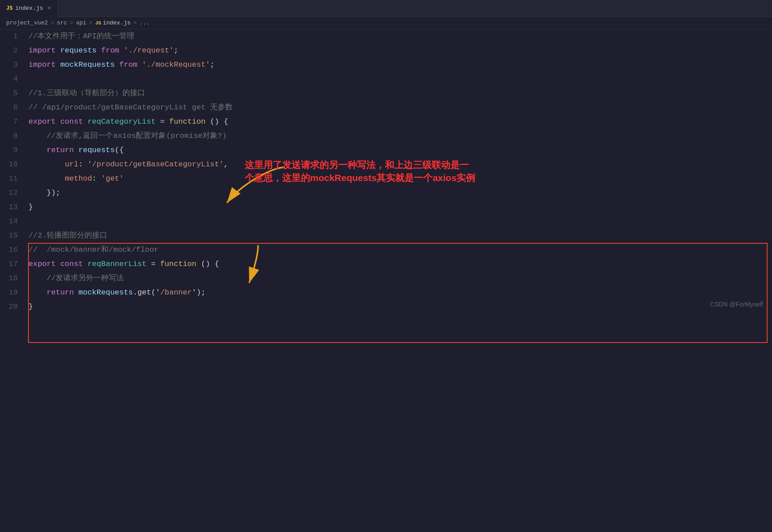 This screenshot has height=532, width=772. Describe the element at coordinates (400, 65) in the screenshot. I see `code-line-3-content: import mockRequests from './mockRequest'…` at that location.